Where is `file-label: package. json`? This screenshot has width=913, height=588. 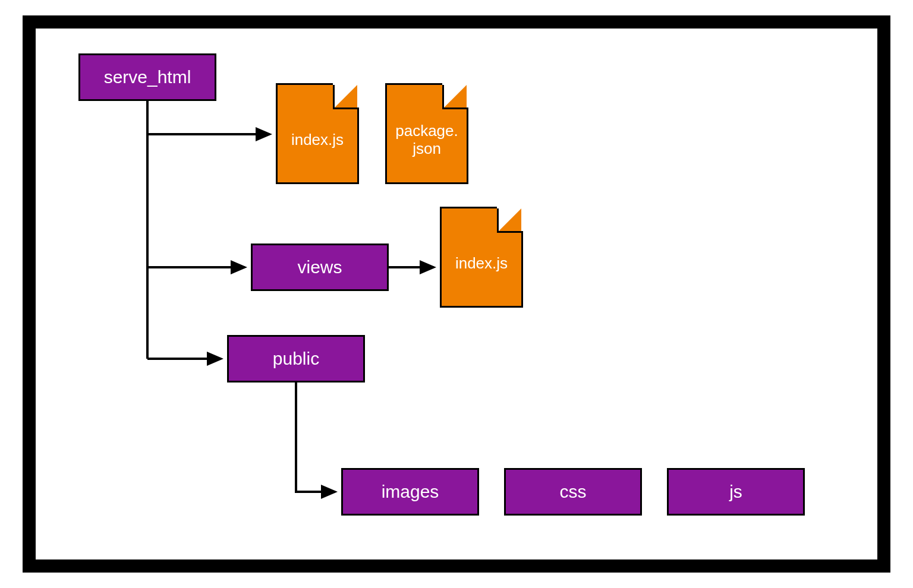 file-label: package. json is located at coordinates (427, 140).